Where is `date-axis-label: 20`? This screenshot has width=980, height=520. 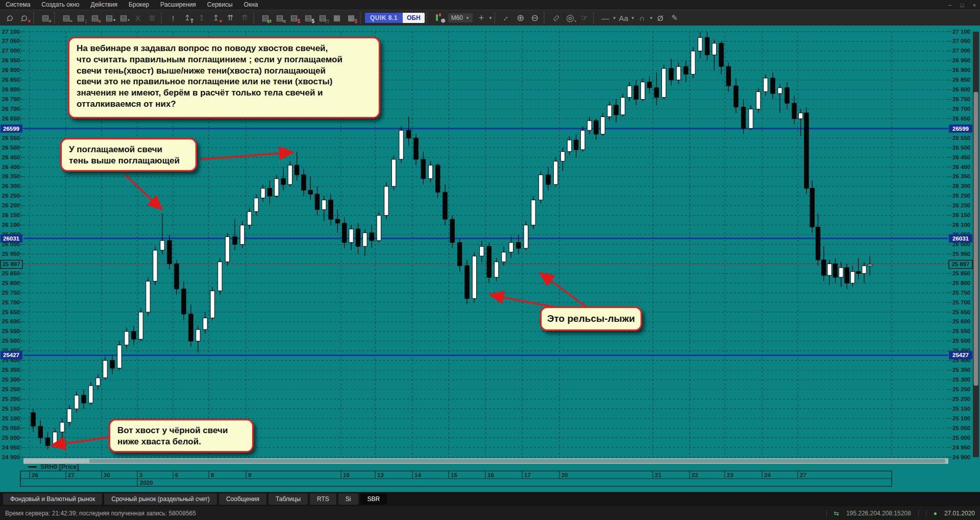
date-axis-label: 20 is located at coordinates (565, 475).